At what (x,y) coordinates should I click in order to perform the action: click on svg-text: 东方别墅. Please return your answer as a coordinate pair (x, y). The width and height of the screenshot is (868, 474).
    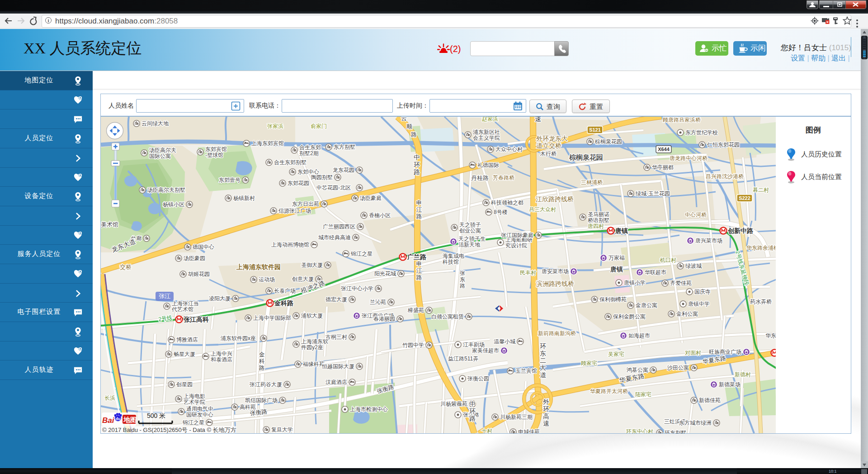
    Looking at the image, I should click on (344, 147).